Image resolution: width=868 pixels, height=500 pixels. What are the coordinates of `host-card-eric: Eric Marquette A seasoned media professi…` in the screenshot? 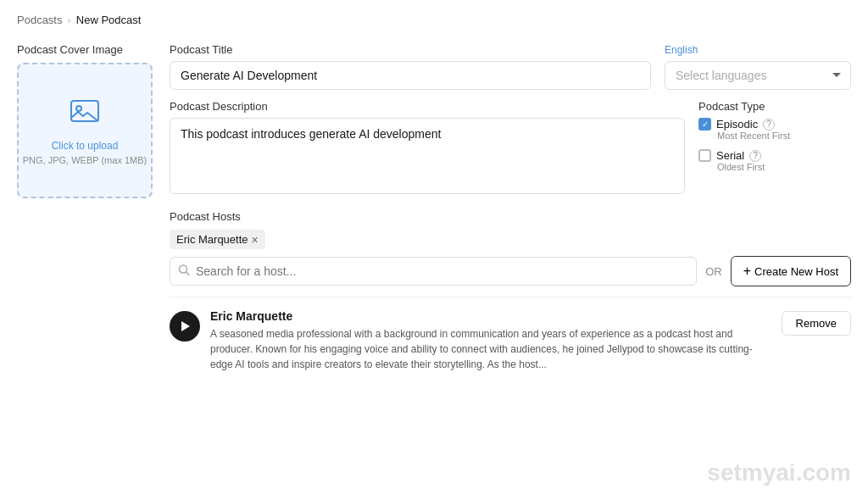 It's located at (510, 341).